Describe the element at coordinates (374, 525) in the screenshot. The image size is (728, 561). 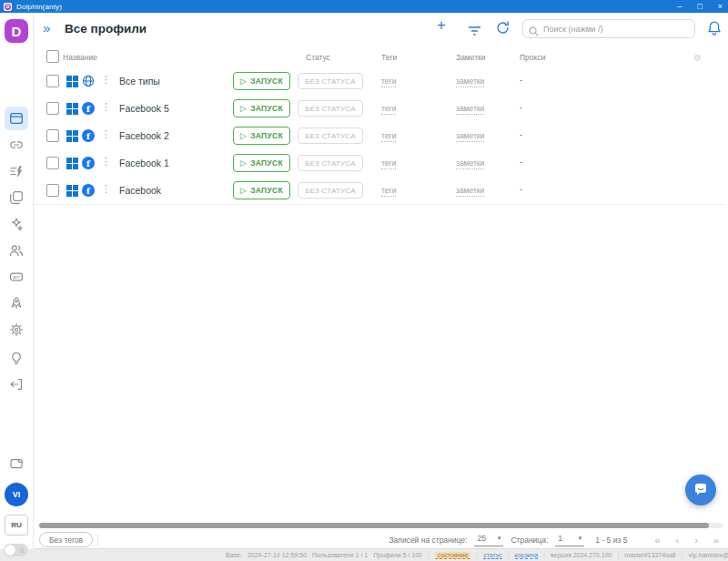
I see `scrollbar-thumb` at that location.